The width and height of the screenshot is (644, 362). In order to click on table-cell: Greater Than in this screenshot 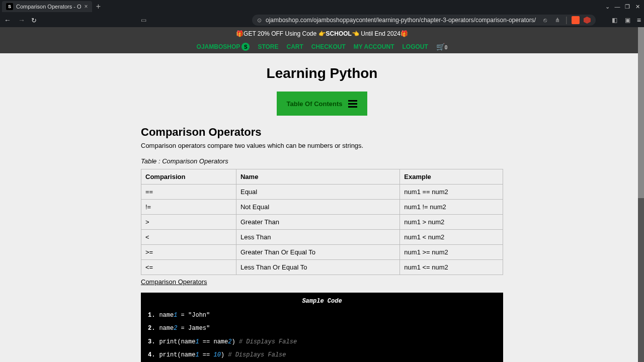, I will do `click(318, 222)`.